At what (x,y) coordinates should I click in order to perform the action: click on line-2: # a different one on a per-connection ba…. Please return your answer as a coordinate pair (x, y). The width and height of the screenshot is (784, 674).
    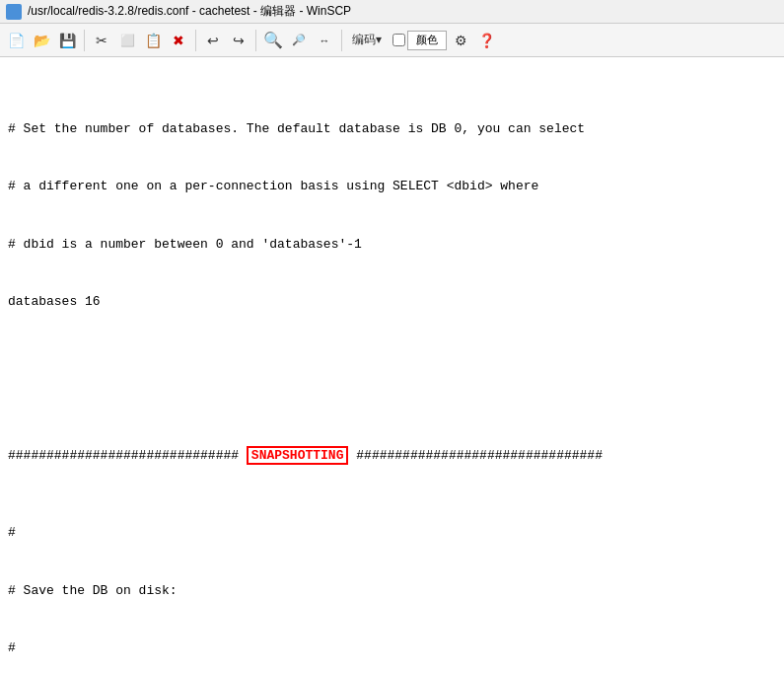
    Looking at the image, I should click on (392, 187).